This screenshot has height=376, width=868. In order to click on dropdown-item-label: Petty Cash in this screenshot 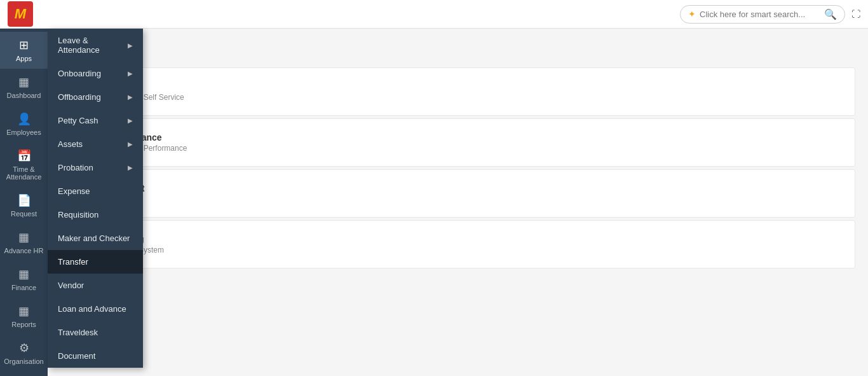, I will do `click(78, 121)`.